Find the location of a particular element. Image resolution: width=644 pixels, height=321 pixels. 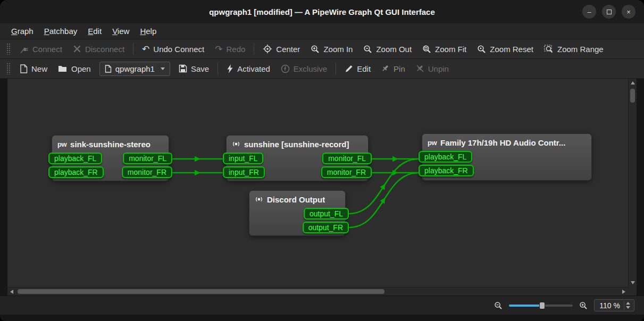

patchbay-file-combobox: qpwgraph1 is located at coordinates (135, 69).